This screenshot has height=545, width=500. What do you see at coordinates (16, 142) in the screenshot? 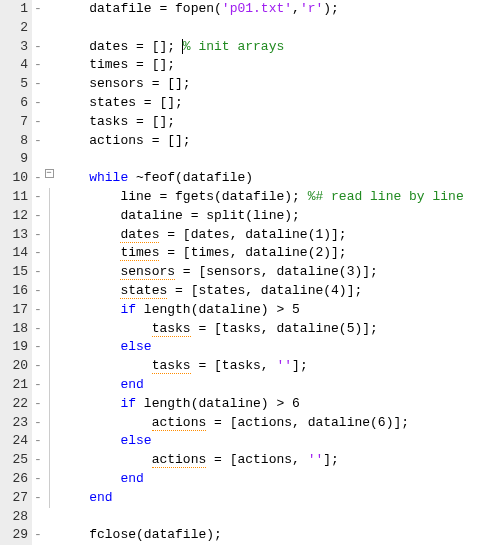
I see `line-number-gutter: 8` at bounding box center [16, 142].